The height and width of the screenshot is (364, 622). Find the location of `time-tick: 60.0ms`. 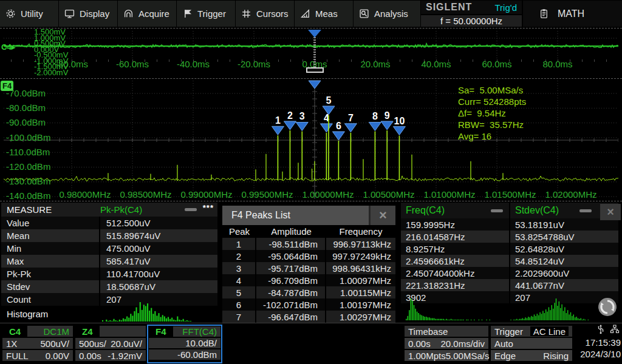

time-tick: 60.0ms is located at coordinates (497, 64).